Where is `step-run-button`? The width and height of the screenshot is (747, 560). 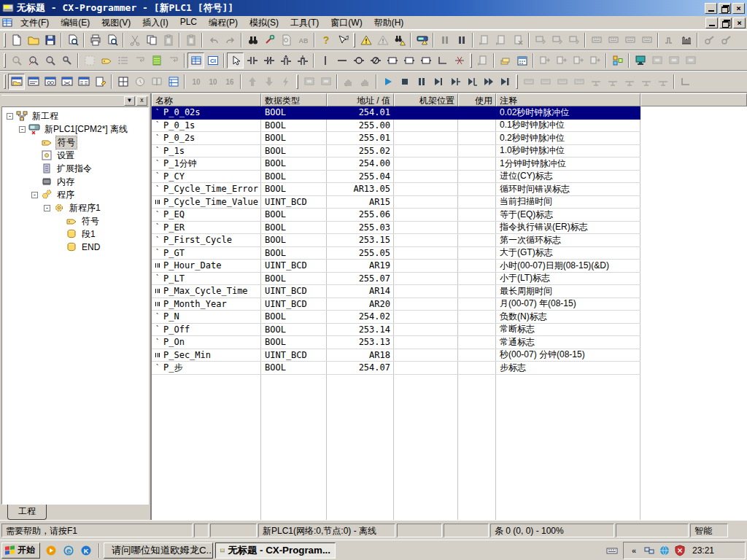
step-run-button is located at coordinates (438, 82).